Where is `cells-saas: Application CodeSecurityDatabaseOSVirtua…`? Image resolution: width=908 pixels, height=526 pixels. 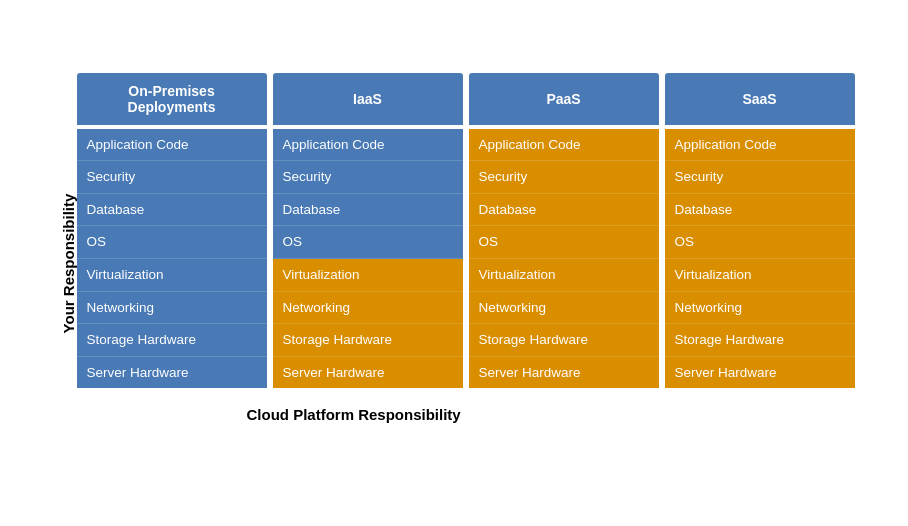
cells-saas: Application CodeSecurityDatabaseOSVirtua… is located at coordinates (760, 258).